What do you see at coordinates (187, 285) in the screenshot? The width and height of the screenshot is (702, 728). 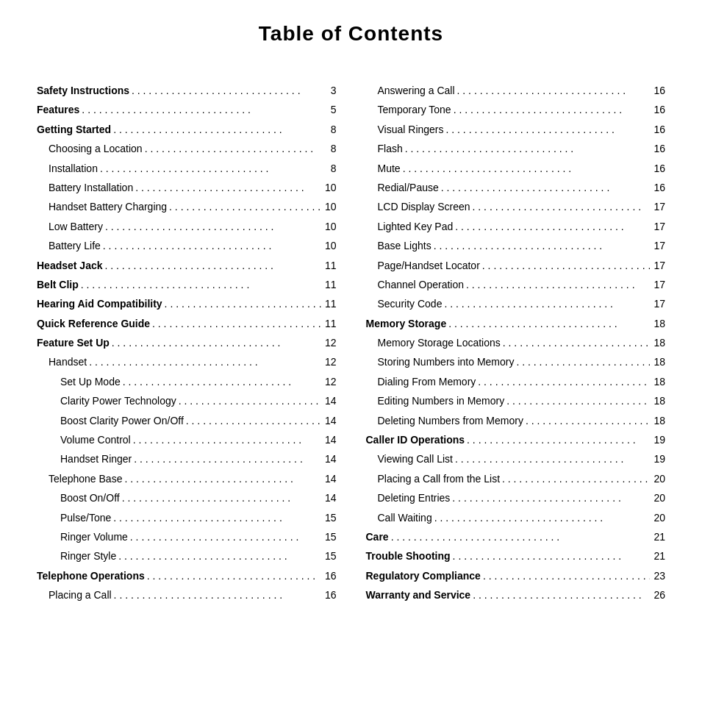 I see `toc-entry: Belt Clip . . . . . . . . . . . . . . . …` at bounding box center [187, 285].